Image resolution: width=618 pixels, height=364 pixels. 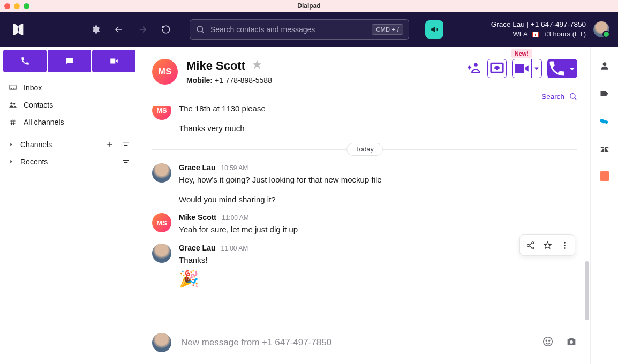 I want to click on call-split-button, so click(x=562, y=69).